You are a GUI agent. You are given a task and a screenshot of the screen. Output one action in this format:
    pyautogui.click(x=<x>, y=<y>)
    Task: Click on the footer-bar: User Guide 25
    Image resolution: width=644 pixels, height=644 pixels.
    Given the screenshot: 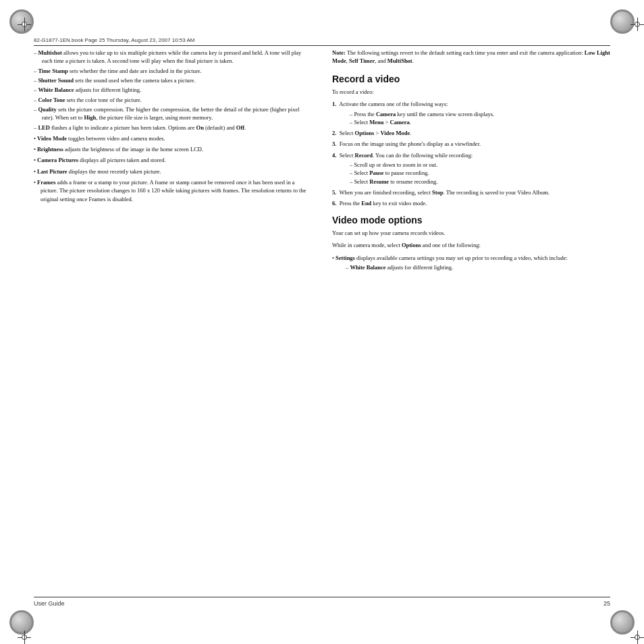 What is the action you would take?
    pyautogui.click(x=322, y=602)
    